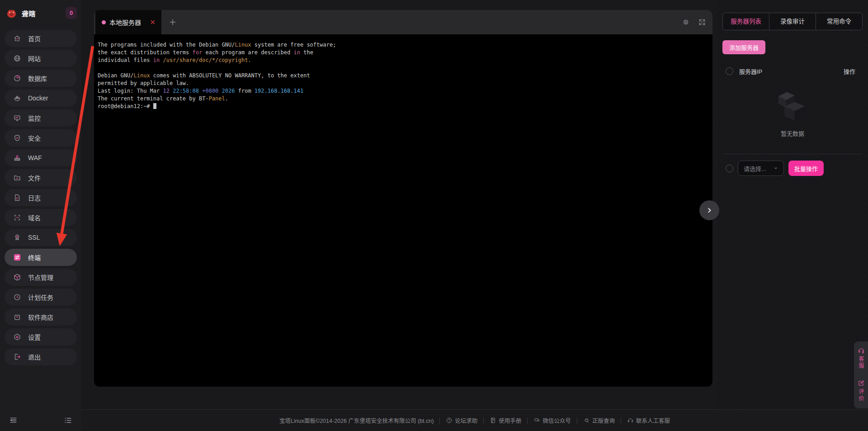  What do you see at coordinates (17, 297) in the screenshot?
I see `clock-icon` at bounding box center [17, 297].